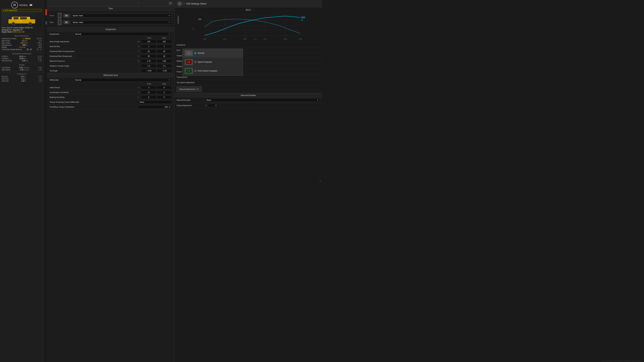  What do you see at coordinates (149, 92) in the screenshot?
I see `accel-sensitivity-front-value: 12` at bounding box center [149, 92].